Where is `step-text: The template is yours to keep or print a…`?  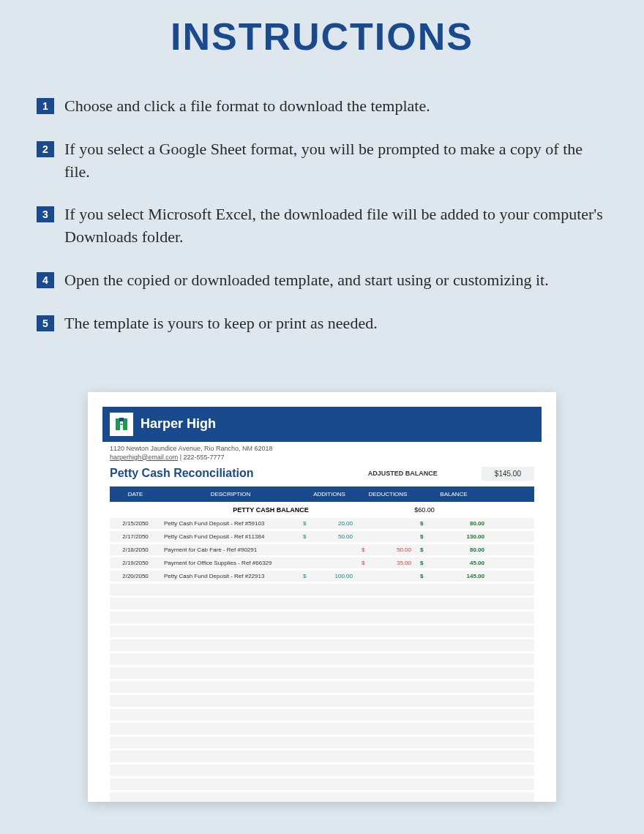 step-text: The template is yours to keep or print a… is located at coordinates (221, 323).